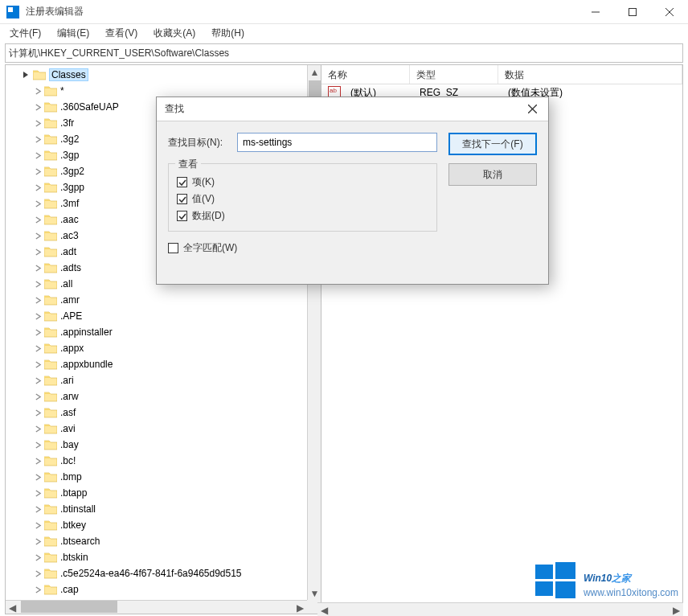  I want to click on tree-item: .appxbundle, so click(177, 364).